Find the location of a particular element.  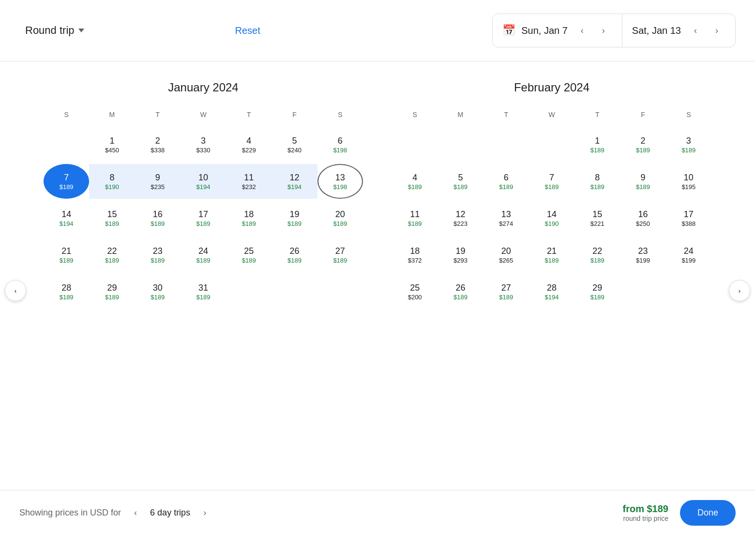

round-trip-selector: Round trip is located at coordinates (55, 30).